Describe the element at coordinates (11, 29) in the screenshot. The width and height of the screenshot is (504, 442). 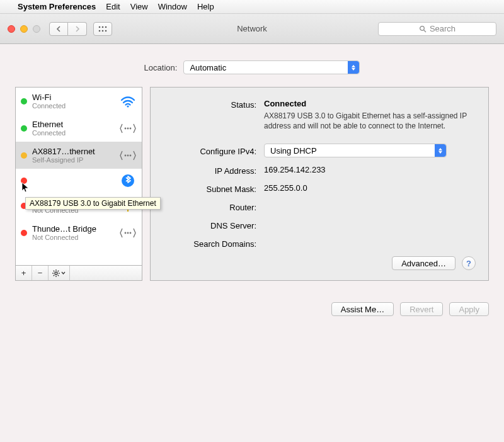
I see `close-window-button` at that location.